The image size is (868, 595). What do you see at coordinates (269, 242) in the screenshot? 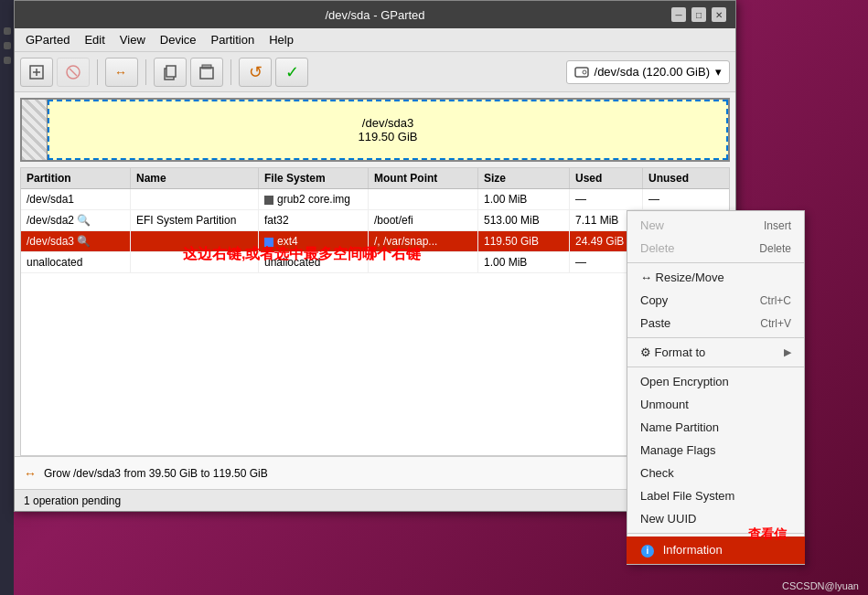
I see `fs-color-sda3` at bounding box center [269, 242].